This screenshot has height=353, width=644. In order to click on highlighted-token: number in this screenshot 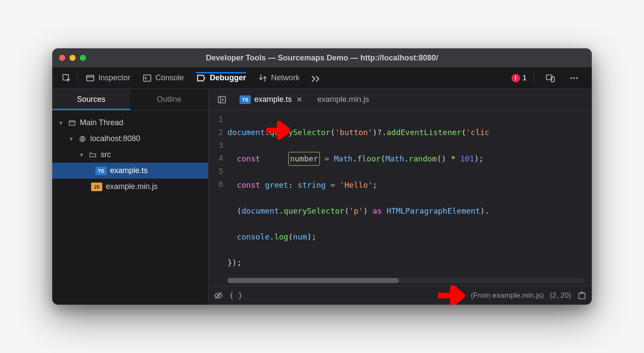, I will do `click(304, 159)`.